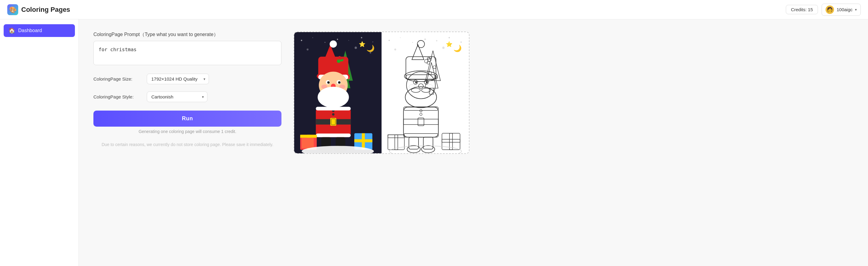 This screenshot has height=266, width=868. Describe the element at coordinates (187, 53) in the screenshot. I see `prompt-input` at that location.